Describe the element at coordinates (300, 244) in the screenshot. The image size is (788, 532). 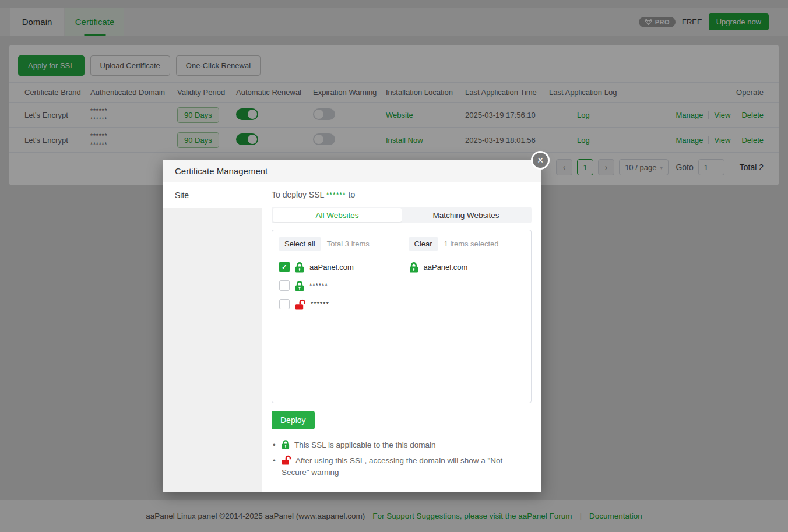
I see `select-all-button: Select all` at that location.